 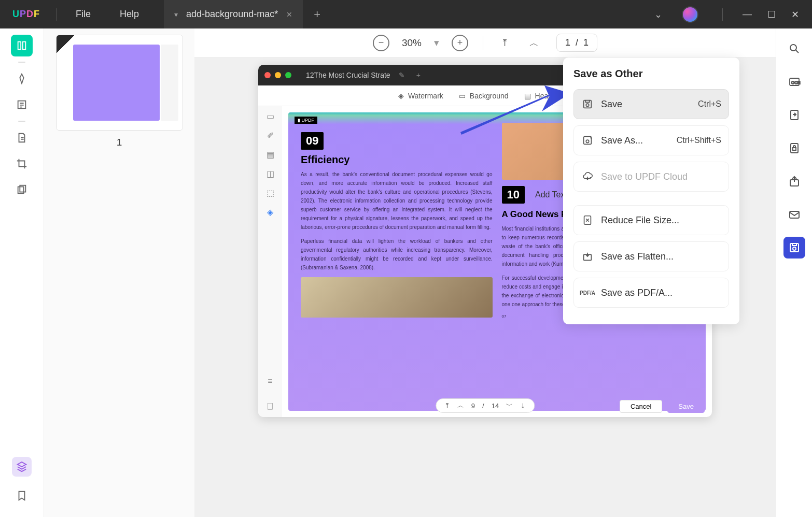 I want to click on email-icon, so click(x=794, y=214).